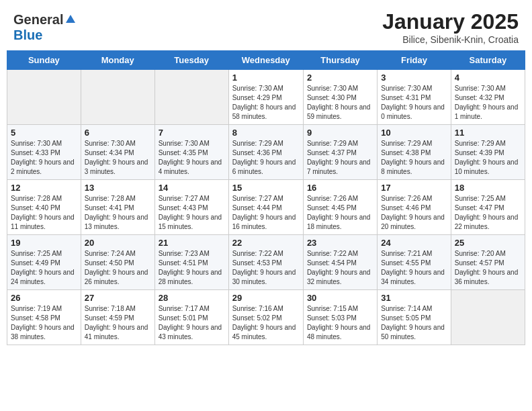  I want to click on calendar-cell: 10Sunrise: 7:29 AM Sunset: 4:38 PM Dayli…, so click(414, 152).